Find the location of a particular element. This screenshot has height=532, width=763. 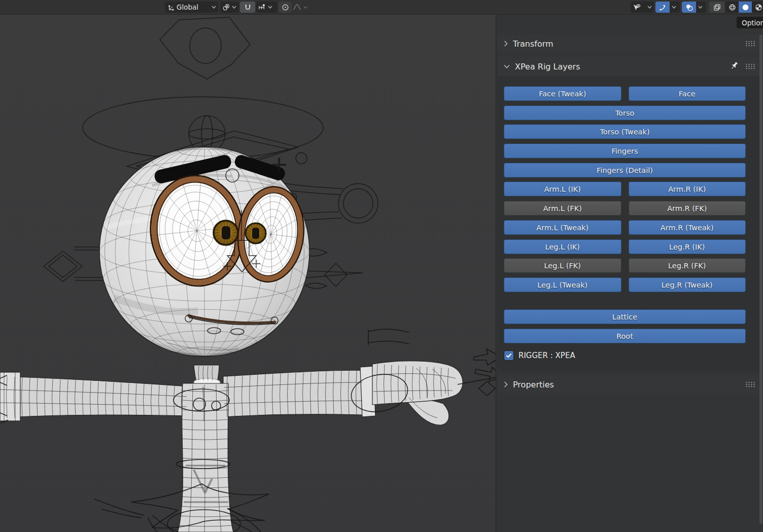

magnet-icon is located at coordinates (248, 7).